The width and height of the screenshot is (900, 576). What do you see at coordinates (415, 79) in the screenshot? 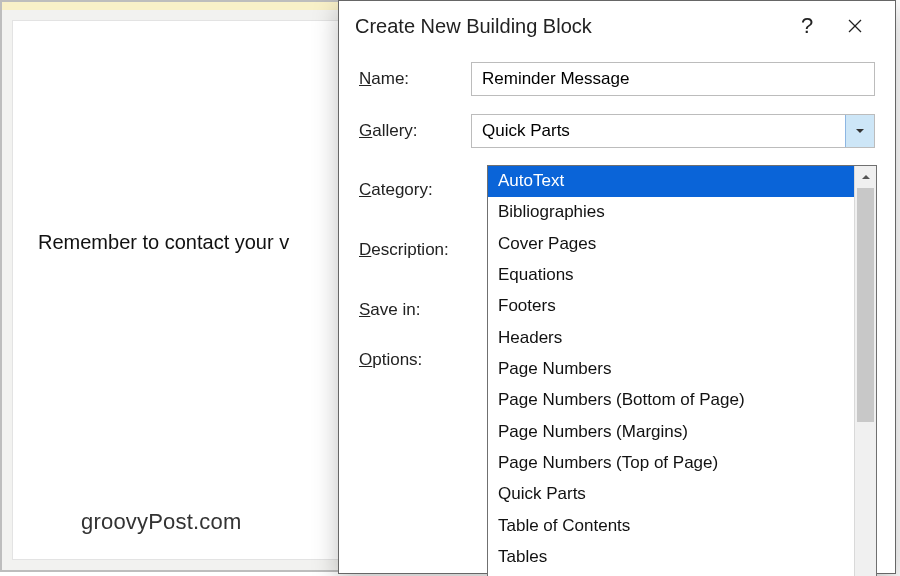
I see `label-name: Name:` at bounding box center [415, 79].